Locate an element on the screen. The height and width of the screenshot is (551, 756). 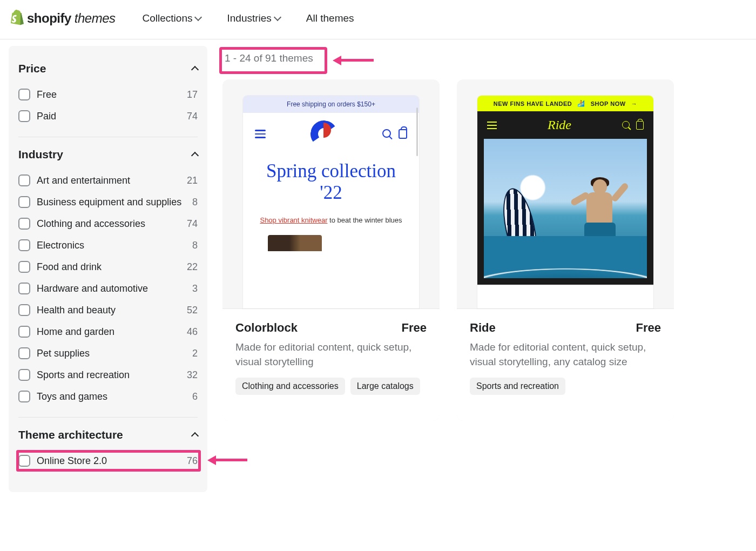
filter-label: Business equipment and supplies is located at coordinates (111, 202).